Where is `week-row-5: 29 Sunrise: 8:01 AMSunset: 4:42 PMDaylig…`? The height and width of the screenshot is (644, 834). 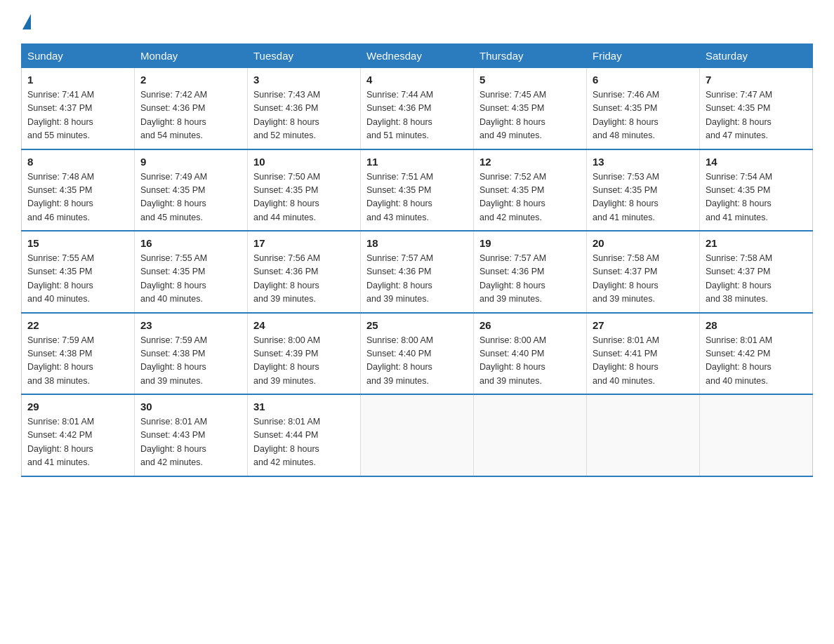
week-row-5: 29 Sunrise: 8:01 AMSunset: 4:42 PMDaylig… is located at coordinates (417, 435).